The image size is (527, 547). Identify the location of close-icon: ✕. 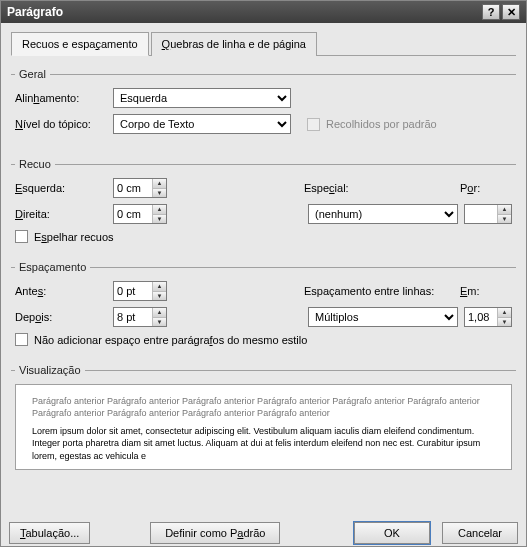
(511, 12).